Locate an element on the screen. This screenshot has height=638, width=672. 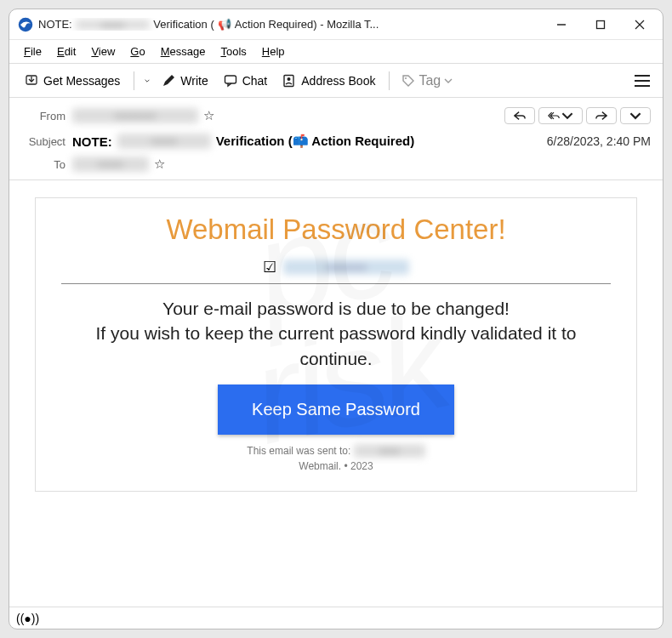
window-title: NOTE: xxxxx Verification ( 📢 Action Requ… is located at coordinates (290, 24).